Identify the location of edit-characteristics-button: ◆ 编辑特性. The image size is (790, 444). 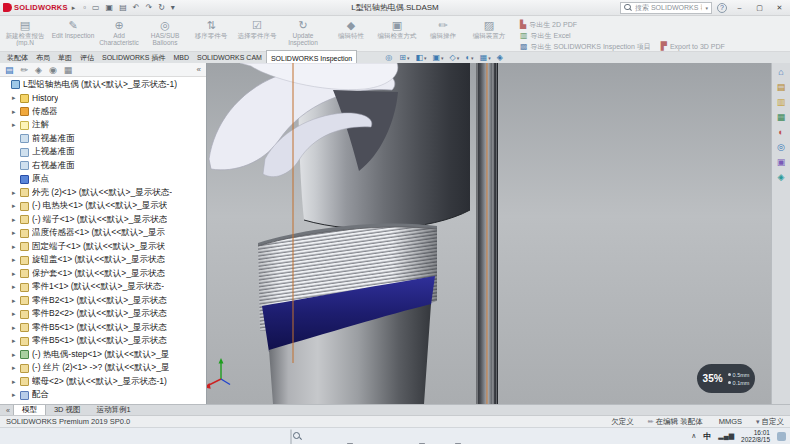
(351, 34).